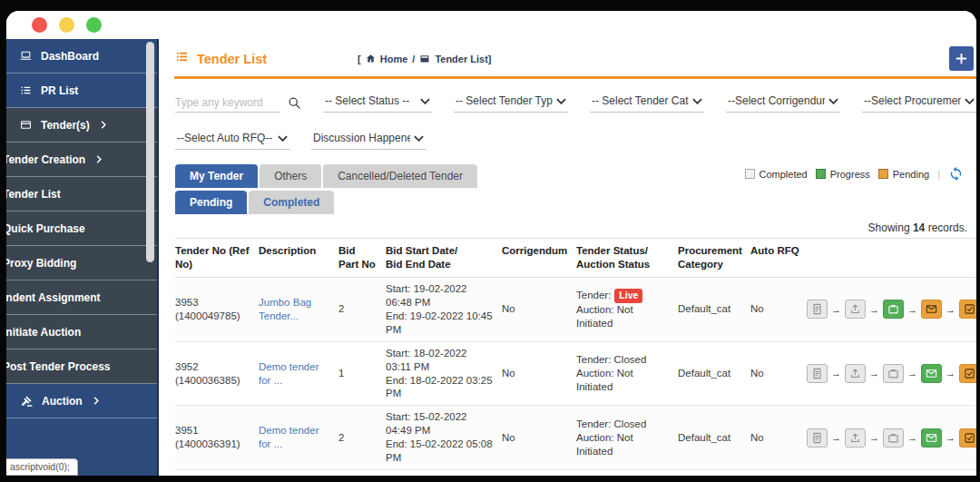 The width and height of the screenshot is (980, 482). Describe the element at coordinates (25, 125) in the screenshot. I see `tender-icon` at that location.